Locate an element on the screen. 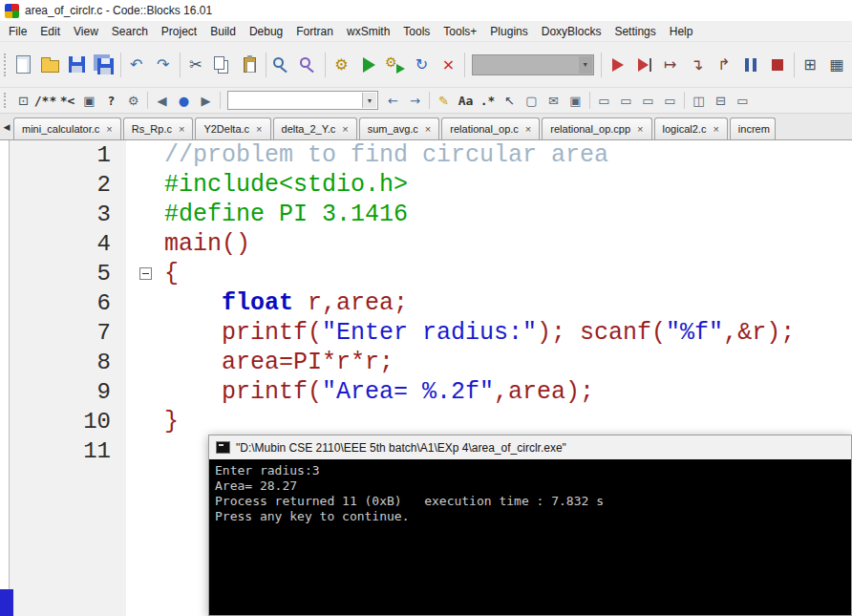  build-target-combo: ▼ is located at coordinates (533, 65).